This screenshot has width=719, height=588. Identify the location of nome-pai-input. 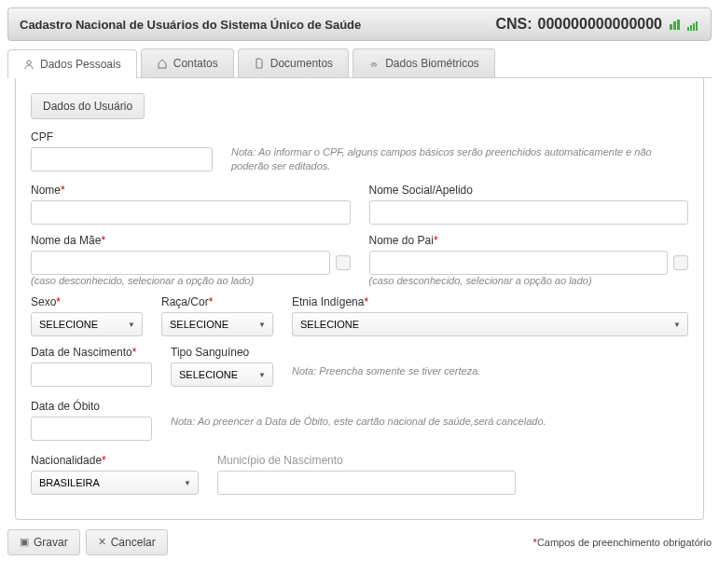
(519, 263).